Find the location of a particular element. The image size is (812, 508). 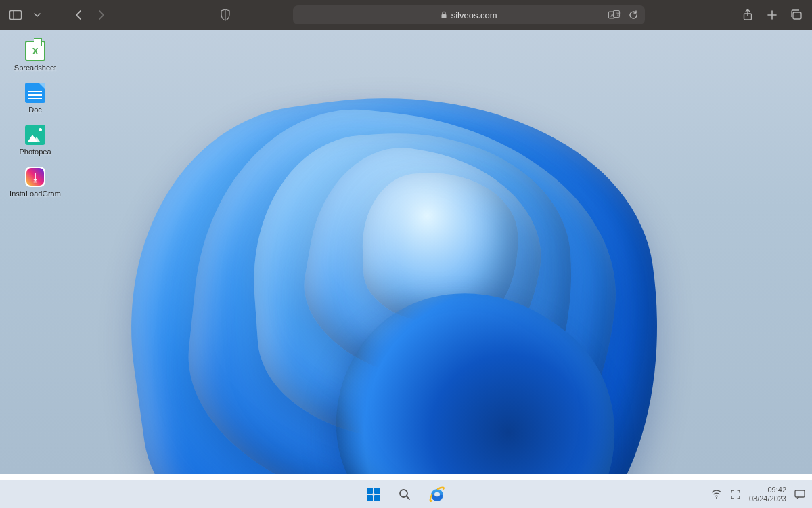

desktop-icon-label: Spreadsheet is located at coordinates (35, 68).